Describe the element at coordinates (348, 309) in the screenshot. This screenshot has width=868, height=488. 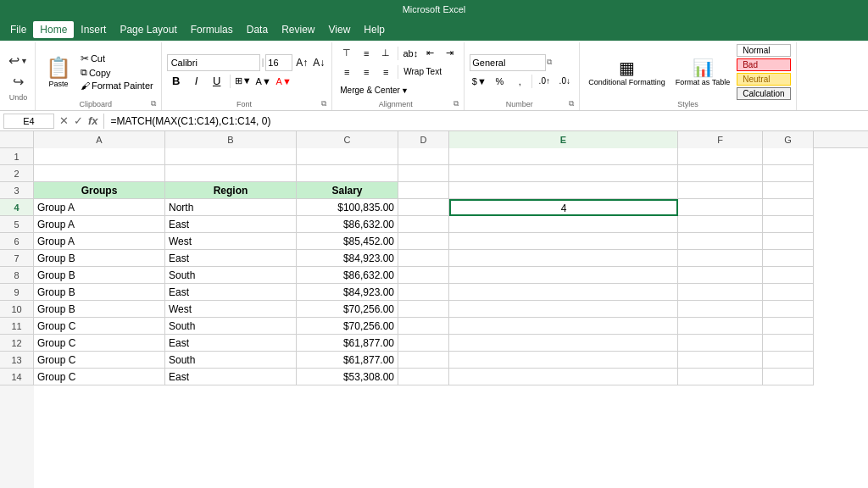
I see `cell-c10: $70,256.00` at that location.